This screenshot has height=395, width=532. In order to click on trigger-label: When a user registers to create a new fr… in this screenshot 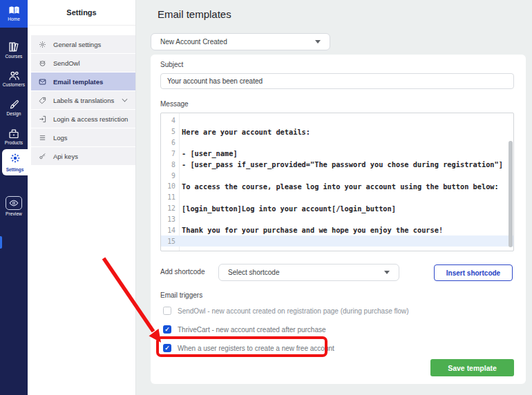, I will do `click(256, 348)`.